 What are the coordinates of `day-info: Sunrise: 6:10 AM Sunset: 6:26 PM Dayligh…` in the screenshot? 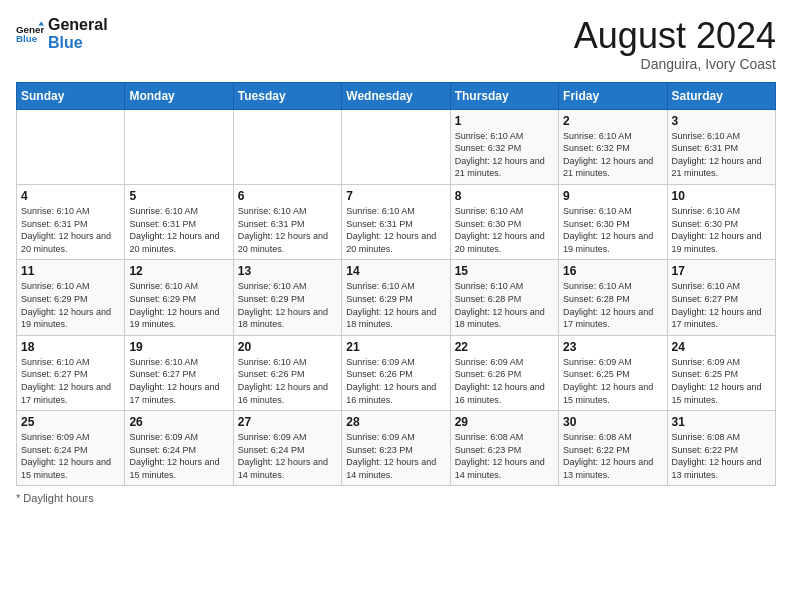 It's located at (288, 381).